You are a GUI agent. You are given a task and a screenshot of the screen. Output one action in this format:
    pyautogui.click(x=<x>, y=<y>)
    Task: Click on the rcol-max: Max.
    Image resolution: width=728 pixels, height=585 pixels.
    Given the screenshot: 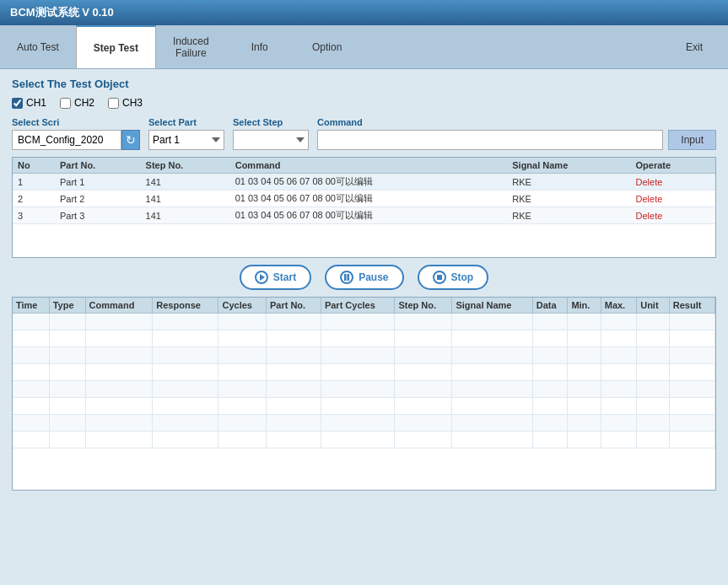 What is the action you would take?
    pyautogui.click(x=618, y=305)
    